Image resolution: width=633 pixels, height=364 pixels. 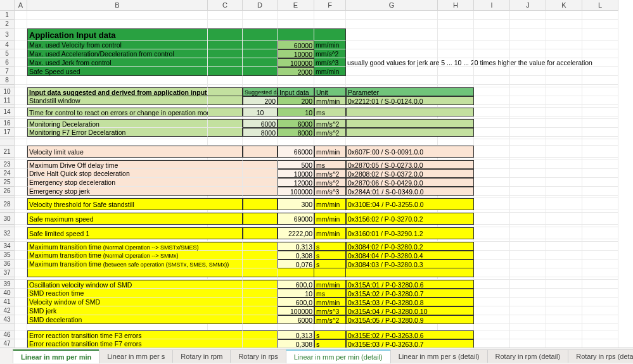 I want to click on value-max-velocity: 60000, so click(x=296, y=45).